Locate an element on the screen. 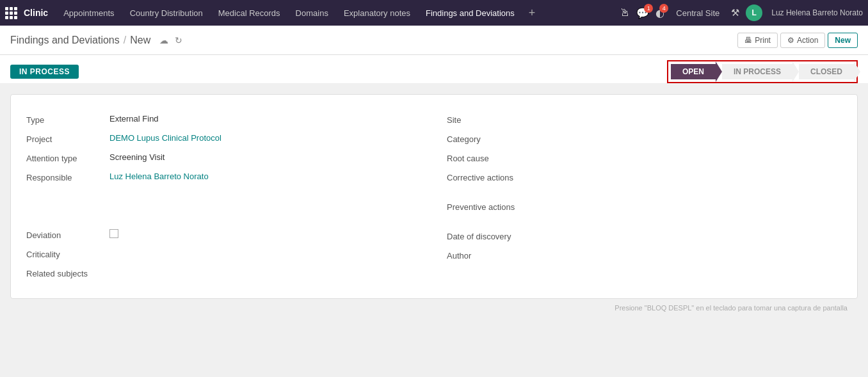 This screenshot has height=377, width=868. label-attention-type: Attention type is located at coordinates (68, 157).